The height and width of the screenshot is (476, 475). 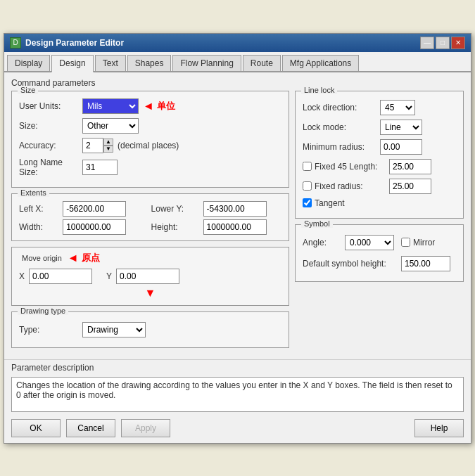 What do you see at coordinates (110, 106) in the screenshot?
I see `user-units-select: Mils Inches MM Microns` at bounding box center [110, 106].